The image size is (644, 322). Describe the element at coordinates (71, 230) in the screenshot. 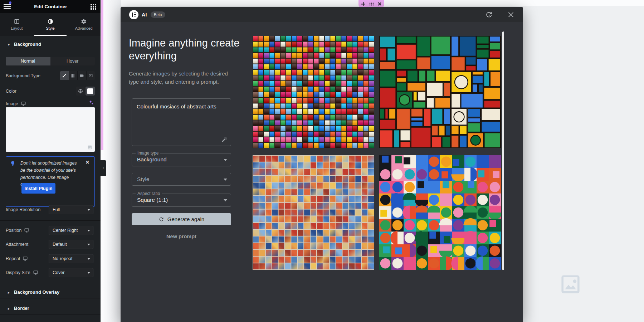

I see `position-select: Center Right` at that location.